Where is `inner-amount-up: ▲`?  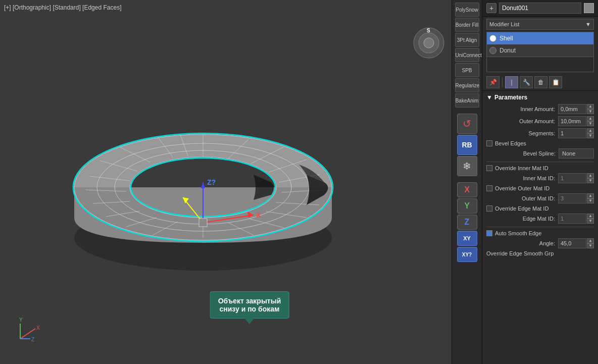
inner-amount-up: ▲ is located at coordinates (590, 107).